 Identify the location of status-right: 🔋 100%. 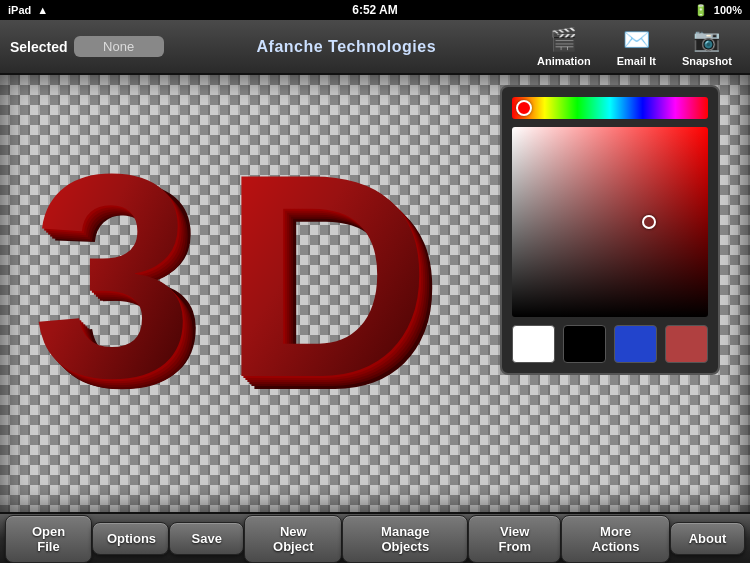
(718, 10).